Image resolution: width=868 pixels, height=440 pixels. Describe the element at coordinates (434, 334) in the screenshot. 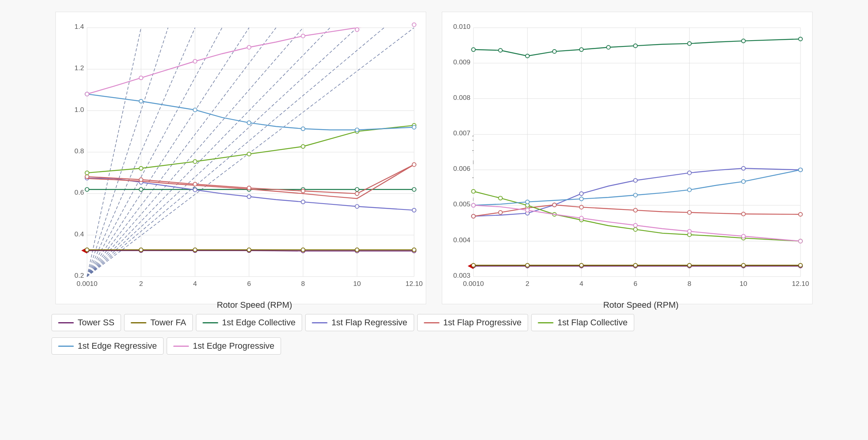

I see `legend-container: Tower SS Tower FA 1st Edge Collective 1s…` at that location.